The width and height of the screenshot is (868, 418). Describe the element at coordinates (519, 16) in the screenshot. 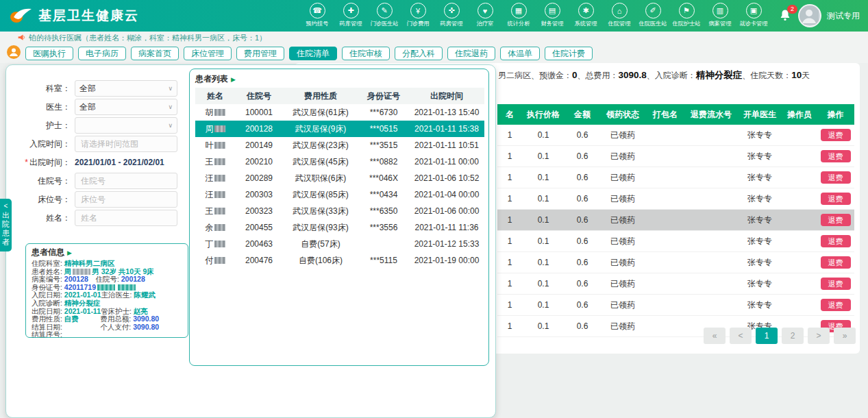

I see `nav-item-statistics-analysis: ▦统计分析` at that location.